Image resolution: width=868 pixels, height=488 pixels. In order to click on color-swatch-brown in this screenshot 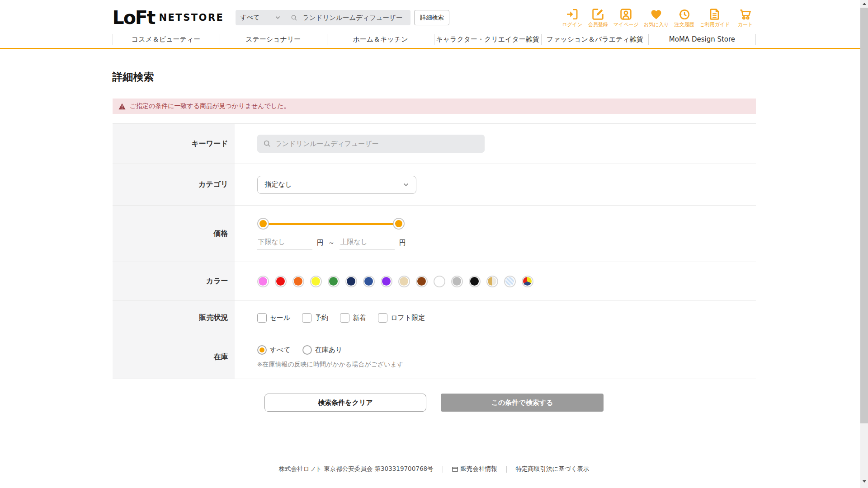, I will do `click(422, 282)`.